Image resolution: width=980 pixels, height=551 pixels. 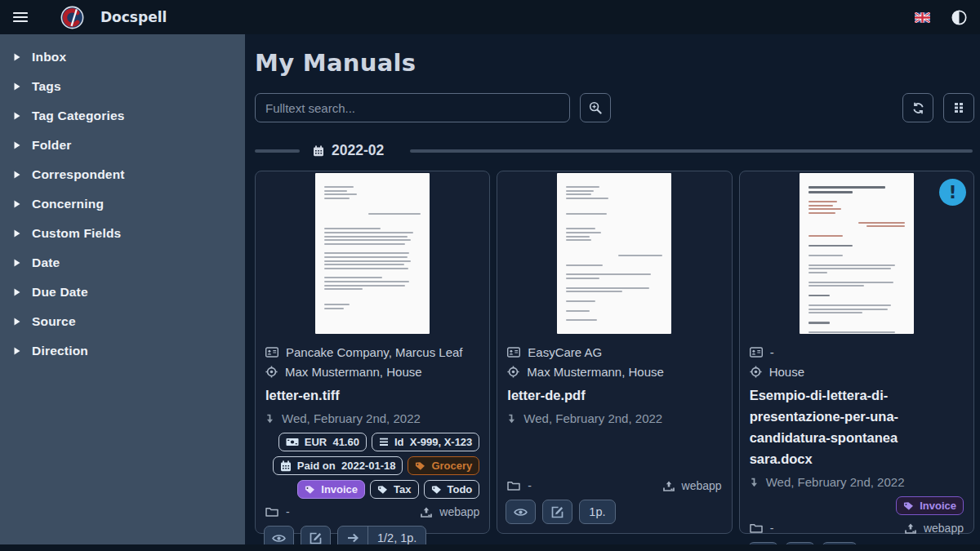 I want to click on edit-button, so click(x=557, y=512).